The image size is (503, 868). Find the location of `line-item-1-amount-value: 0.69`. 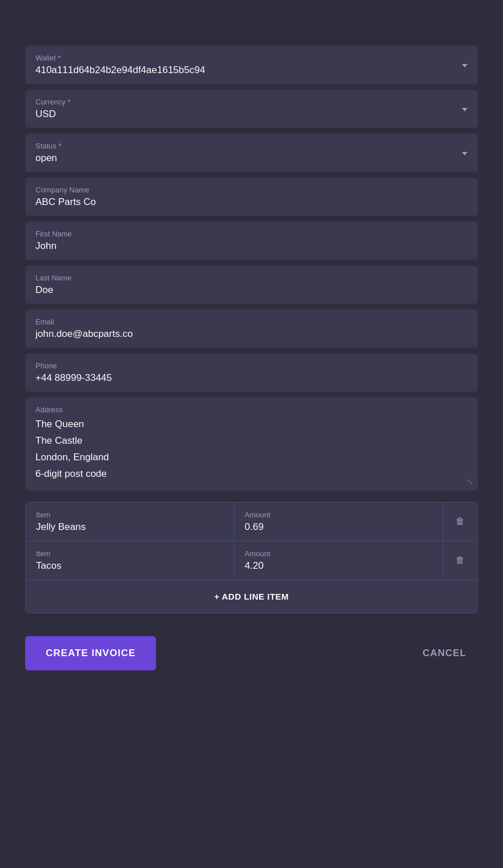

line-item-1-amount-value: 0.69 is located at coordinates (254, 527).